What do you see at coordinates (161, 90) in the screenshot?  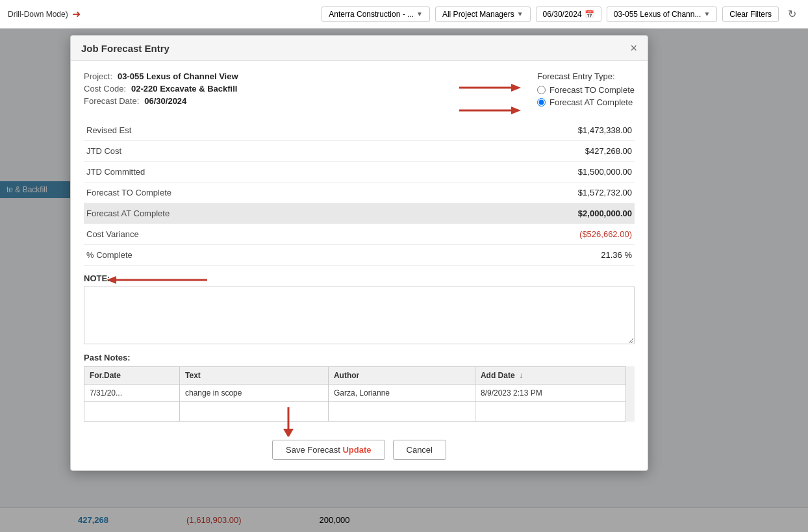 I see `project-details: Project: 03-055 Lexus of Channel View Co…` at bounding box center [161, 90].